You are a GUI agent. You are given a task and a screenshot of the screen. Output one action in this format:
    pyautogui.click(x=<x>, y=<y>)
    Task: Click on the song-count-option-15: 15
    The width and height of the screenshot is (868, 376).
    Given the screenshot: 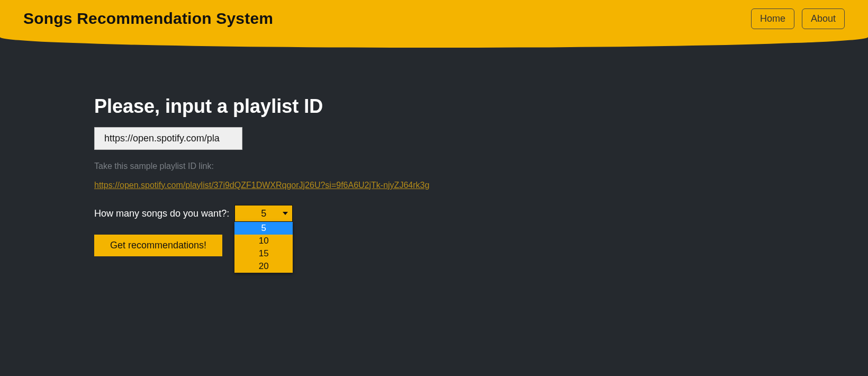 What is the action you would take?
    pyautogui.click(x=264, y=254)
    